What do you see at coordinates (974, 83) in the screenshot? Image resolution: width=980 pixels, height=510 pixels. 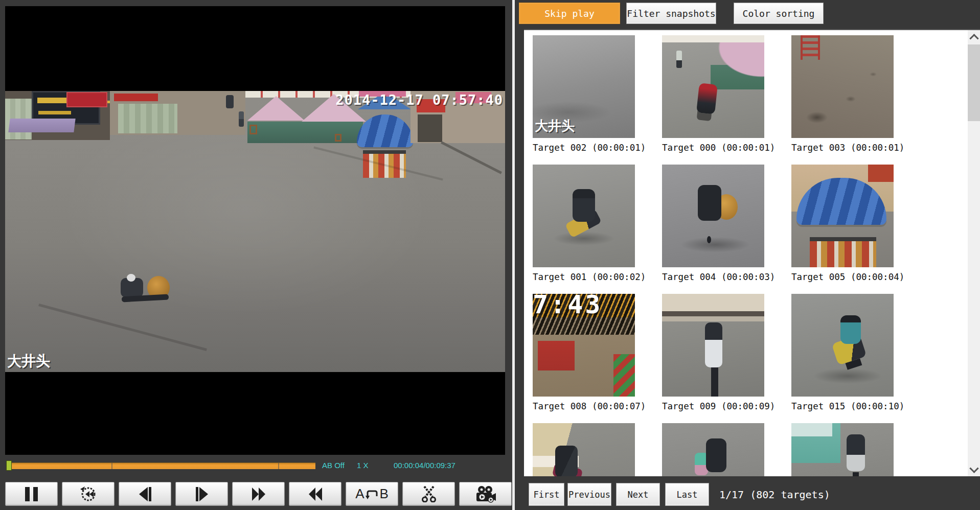 I see `scrollbar-thumb` at bounding box center [974, 83].